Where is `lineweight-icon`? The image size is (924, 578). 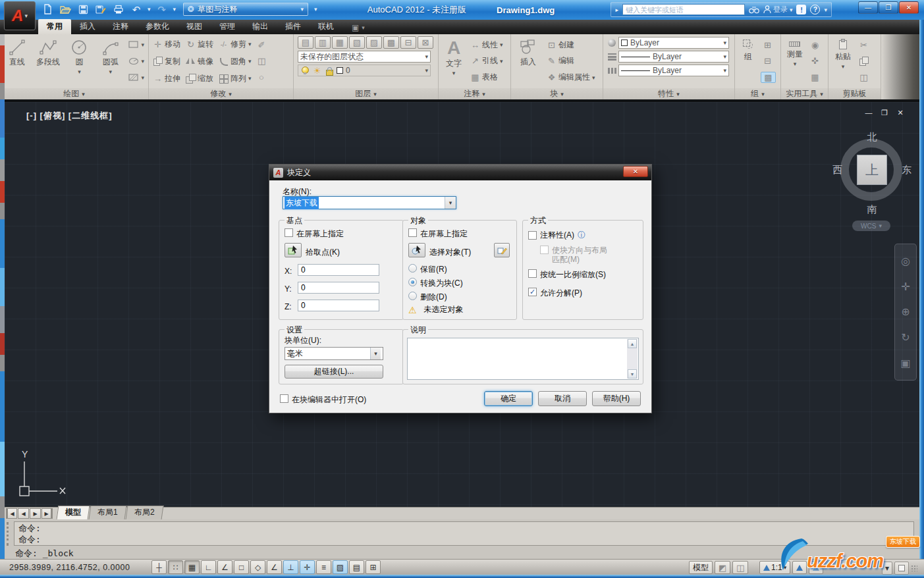 lineweight-icon is located at coordinates (612, 57).